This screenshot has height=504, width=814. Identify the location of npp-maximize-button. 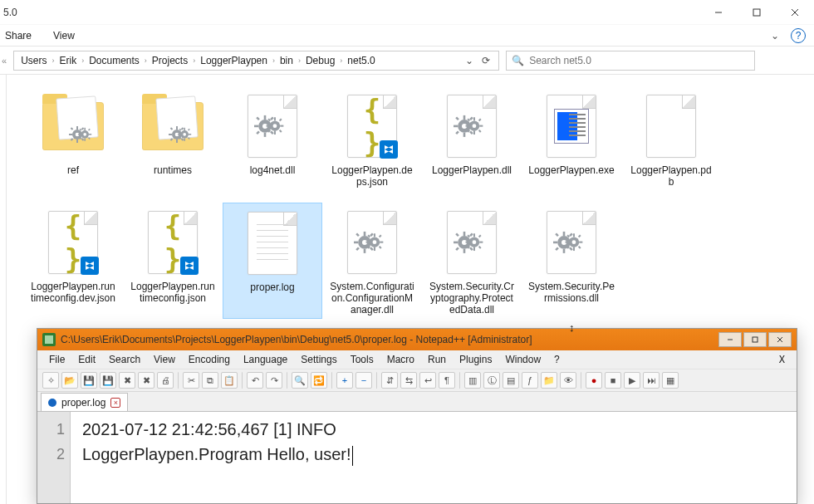
(755, 340).